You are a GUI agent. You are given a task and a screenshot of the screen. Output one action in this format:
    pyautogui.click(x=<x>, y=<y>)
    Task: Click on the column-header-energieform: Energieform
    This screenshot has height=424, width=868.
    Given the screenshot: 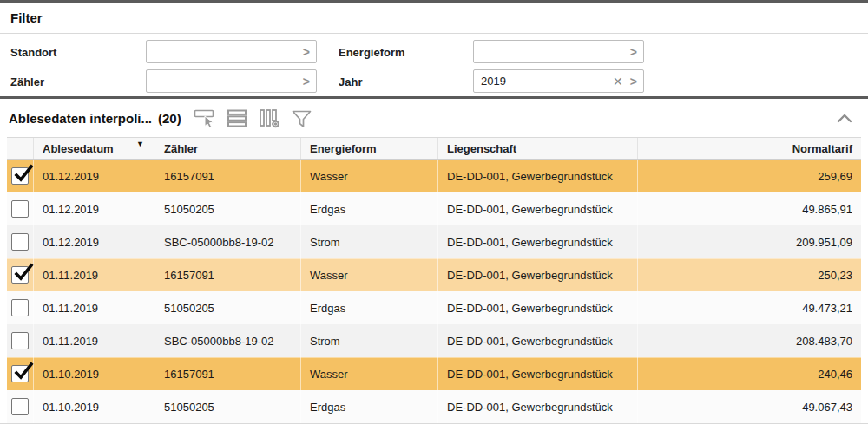 What is the action you would take?
    pyautogui.click(x=369, y=148)
    